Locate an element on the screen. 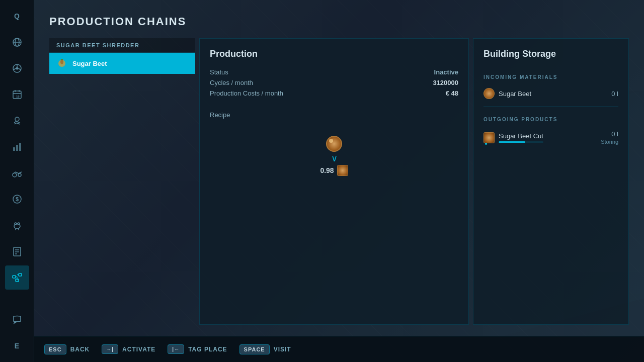 The height and width of the screenshot is (362, 644). hotkey-badge-esc: ESC is located at coordinates (55, 349).